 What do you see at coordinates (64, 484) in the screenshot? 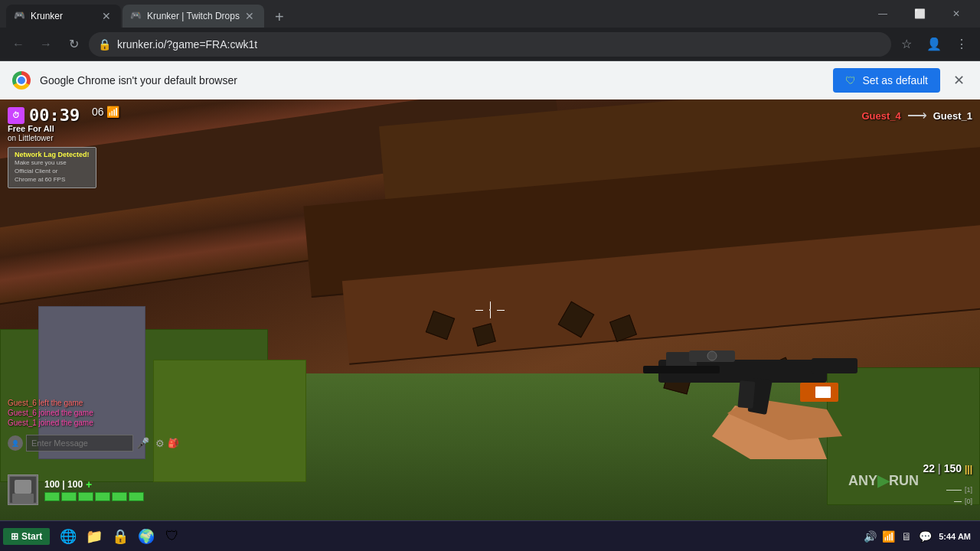
I see `health-value: 100 | 100` at bounding box center [64, 484].